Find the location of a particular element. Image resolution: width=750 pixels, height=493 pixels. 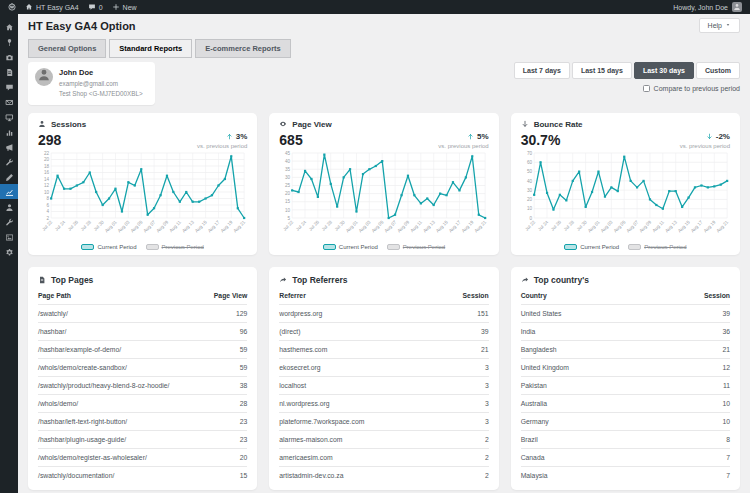

wordpress-icon is located at coordinates (12, 8).